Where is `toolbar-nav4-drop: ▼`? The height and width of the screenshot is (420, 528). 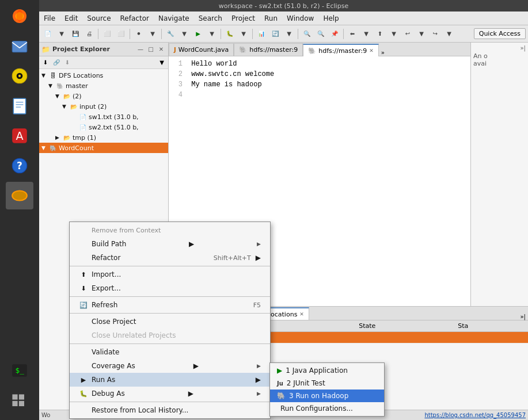
toolbar-nav4-drop: ▼ is located at coordinates (449, 34).